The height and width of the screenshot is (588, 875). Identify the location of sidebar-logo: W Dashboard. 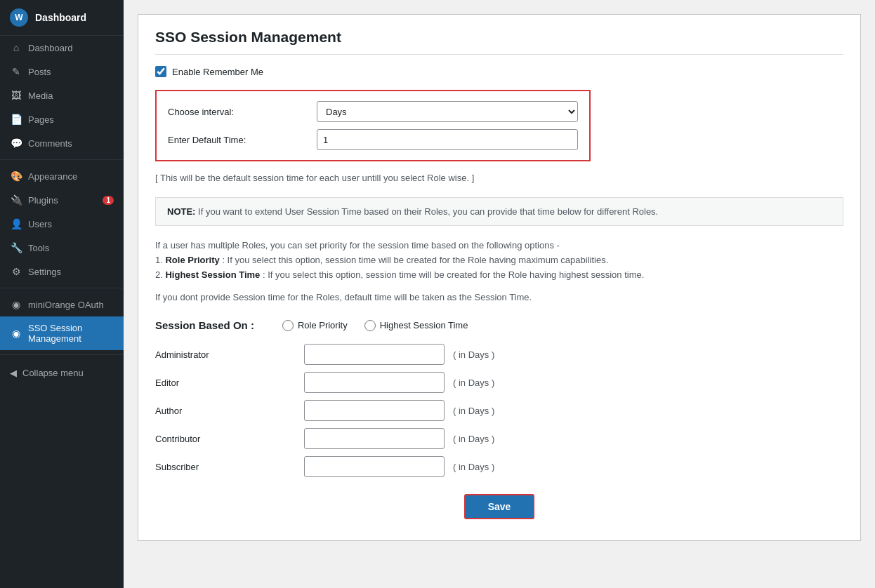
(62, 18).